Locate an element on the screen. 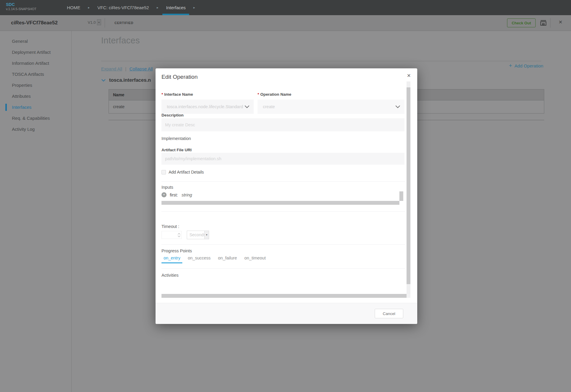 The height and width of the screenshot is (392, 571). interface-name-select: tosca.interfaces.node.lifecycle.Standard is located at coordinates (208, 107).